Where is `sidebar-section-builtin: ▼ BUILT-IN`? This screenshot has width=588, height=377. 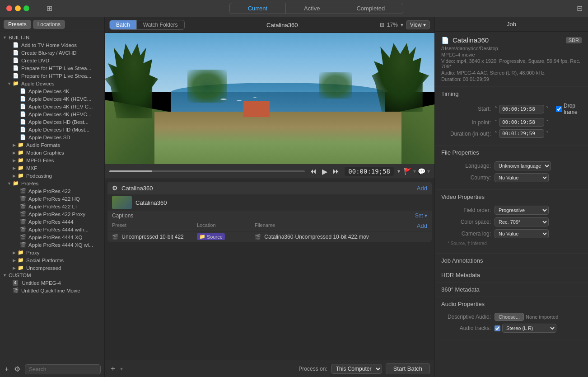
sidebar-section-builtin: ▼ BUILT-IN is located at coordinates (52, 38).